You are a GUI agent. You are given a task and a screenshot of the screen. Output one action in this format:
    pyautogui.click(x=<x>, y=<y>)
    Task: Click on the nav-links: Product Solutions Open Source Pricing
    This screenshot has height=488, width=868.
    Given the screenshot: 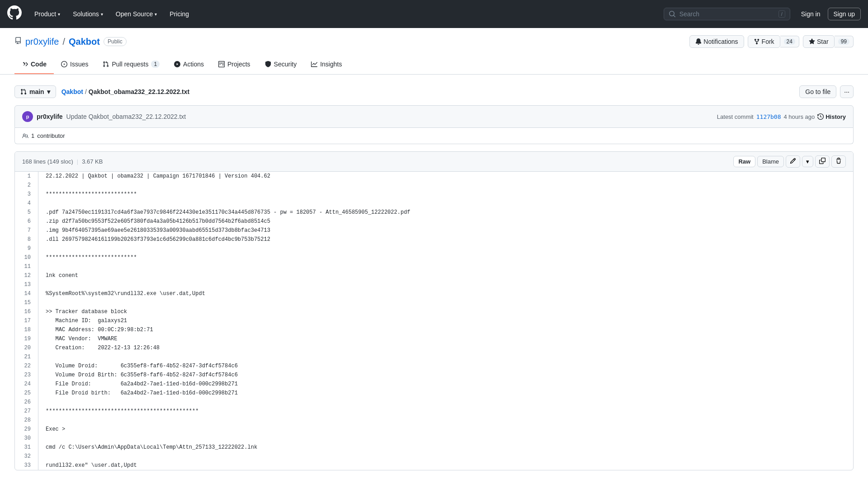 What is the action you would take?
    pyautogui.click(x=112, y=14)
    